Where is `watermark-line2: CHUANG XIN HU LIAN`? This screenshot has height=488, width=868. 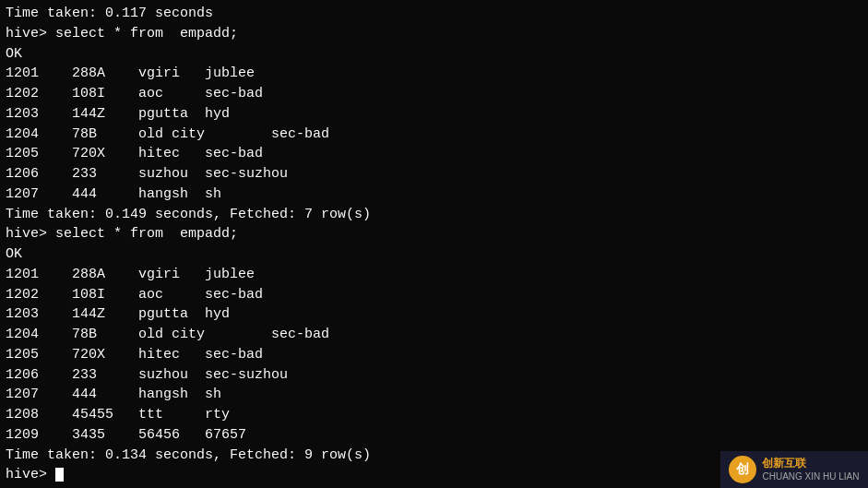
watermark-line2: CHUANG XIN HU LIAN is located at coordinates (810, 476).